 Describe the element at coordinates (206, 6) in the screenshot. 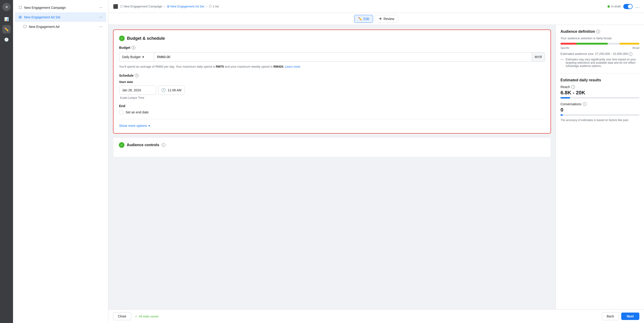

I see `breadcrumb-sep-2: ›` at that location.